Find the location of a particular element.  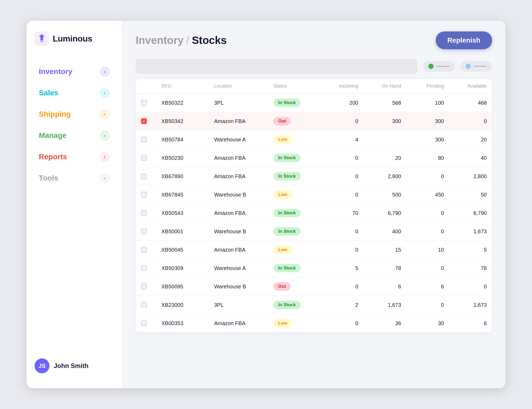

sidebar-item-reports: Reports › is located at coordinates (74, 157).